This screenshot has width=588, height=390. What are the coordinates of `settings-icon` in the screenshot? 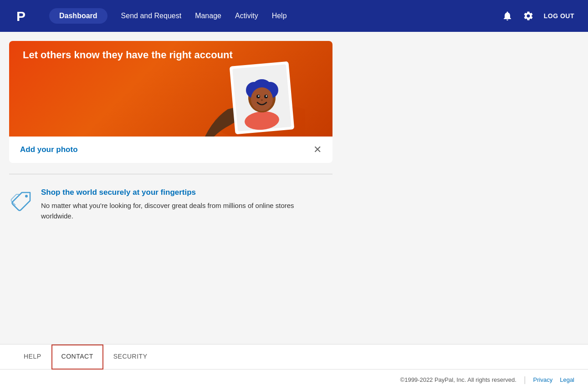 It's located at (528, 16).